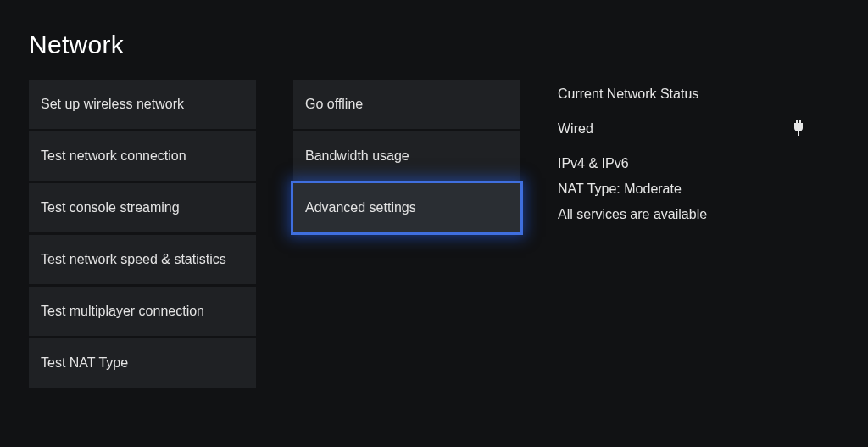 The width and height of the screenshot is (868, 447). Describe the element at coordinates (798, 129) in the screenshot. I see `wired-plug-icon` at that location.